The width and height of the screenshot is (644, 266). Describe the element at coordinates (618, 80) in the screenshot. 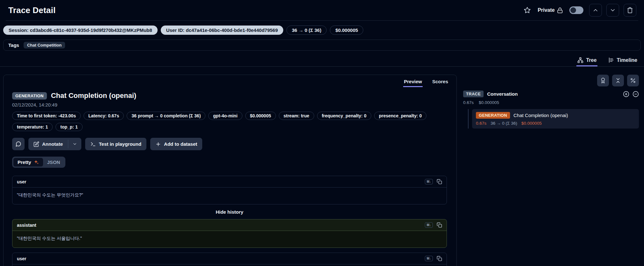

I see `collapse-tree-button` at that location.